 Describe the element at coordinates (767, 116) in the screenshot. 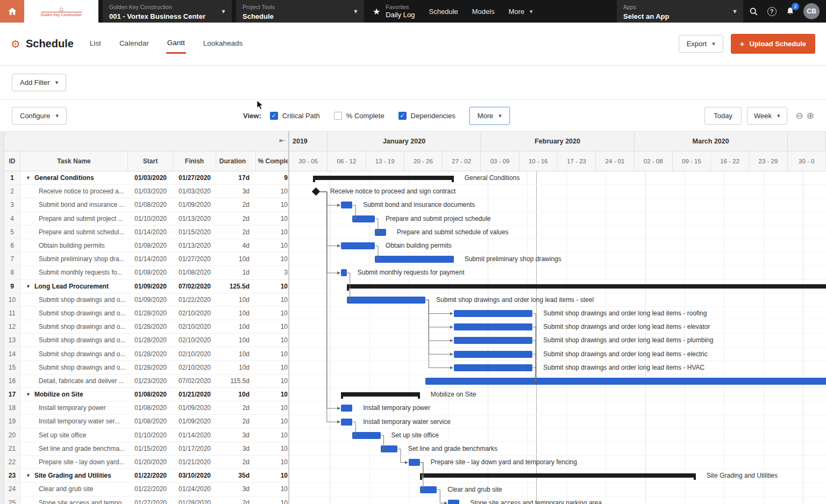

I see `week-dropdown: Week▾` at that location.